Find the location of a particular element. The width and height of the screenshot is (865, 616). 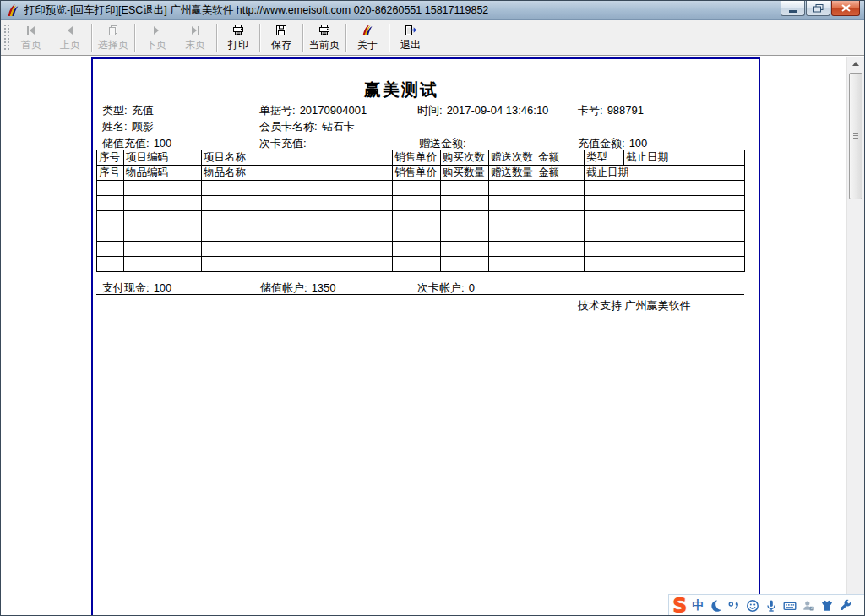

scrollbar-up-button is located at coordinates (856, 64).